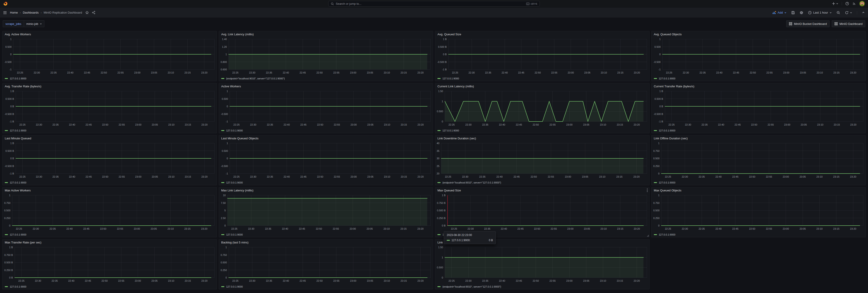 This screenshot has width=868, height=293. What do you see at coordinates (808, 24) in the screenshot?
I see `link-minio-bucket-dashboard: MinIO Bucket Dashboard` at bounding box center [808, 24].